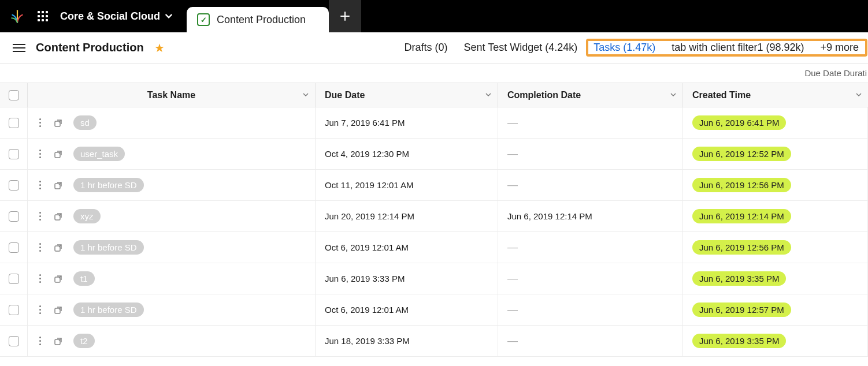 This screenshot has width=868, height=366. What do you see at coordinates (407, 309) in the screenshot?
I see `due-date-cell: Oct 6, 2019 12:01 AM` at bounding box center [407, 309].